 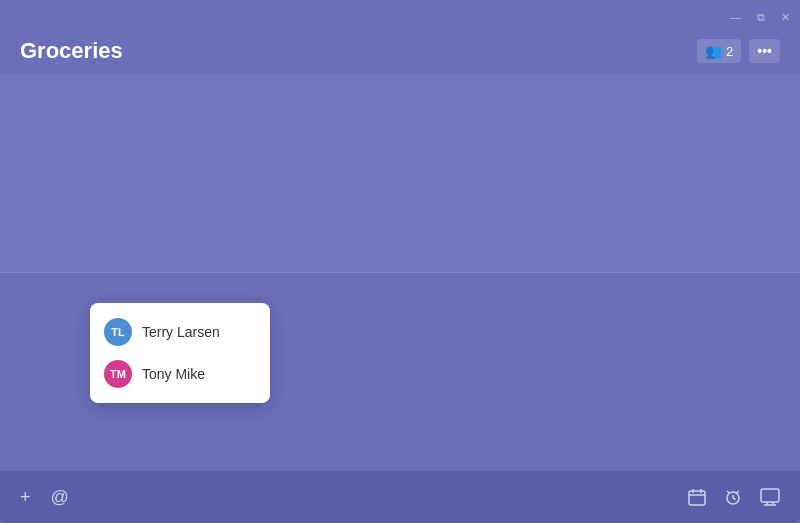 I want to click on assign-button, so click(x=770, y=497).